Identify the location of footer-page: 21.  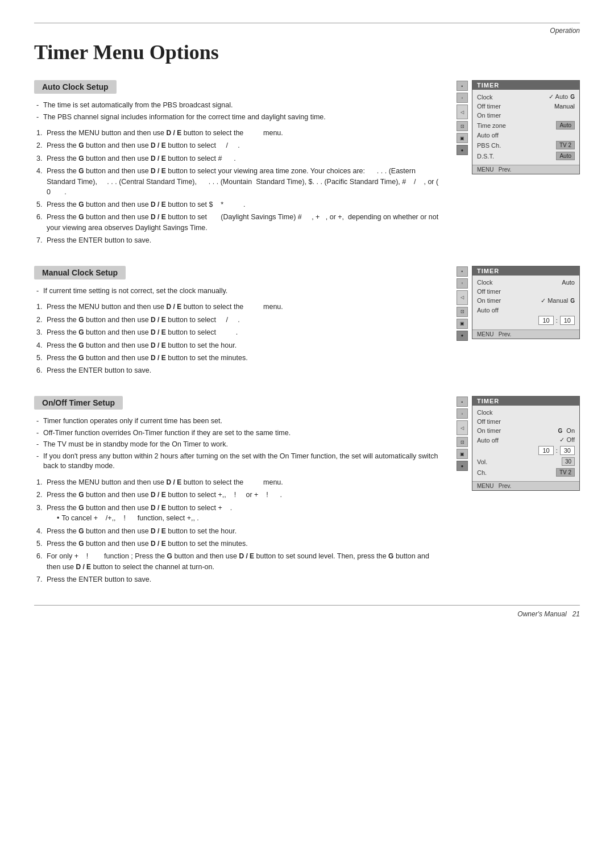
(576, 614).